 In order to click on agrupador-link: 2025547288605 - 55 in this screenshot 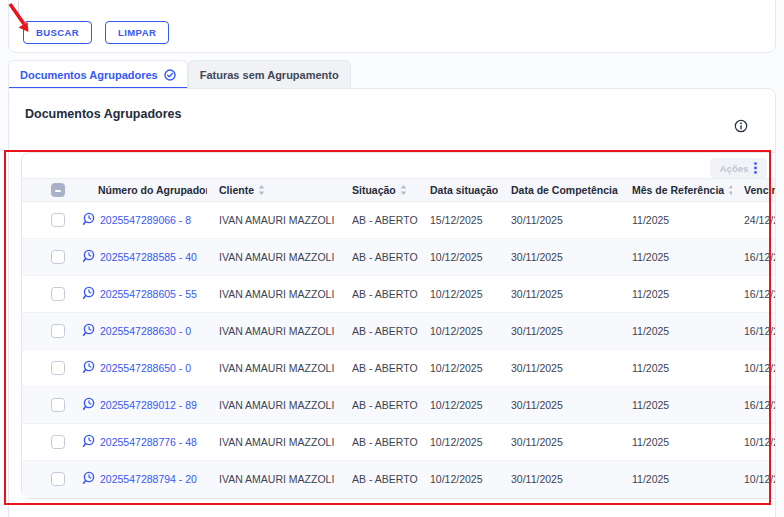, I will do `click(148, 294)`.